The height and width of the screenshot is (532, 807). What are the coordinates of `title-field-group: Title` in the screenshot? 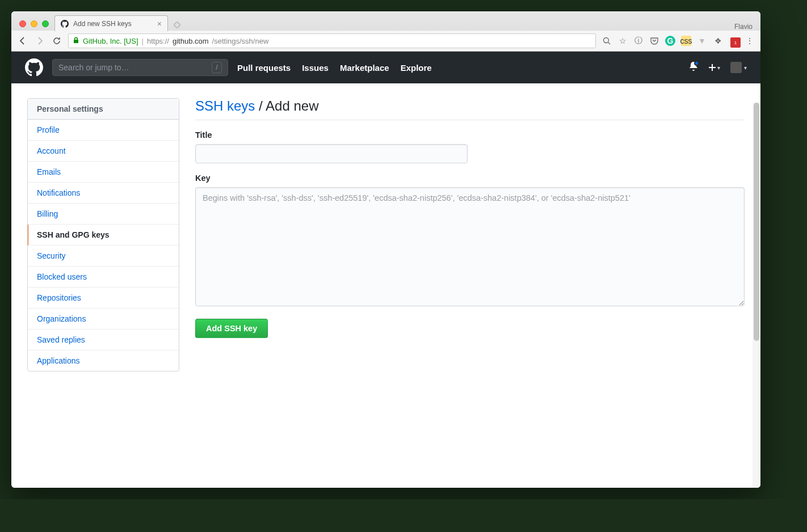 It's located at (470, 147).